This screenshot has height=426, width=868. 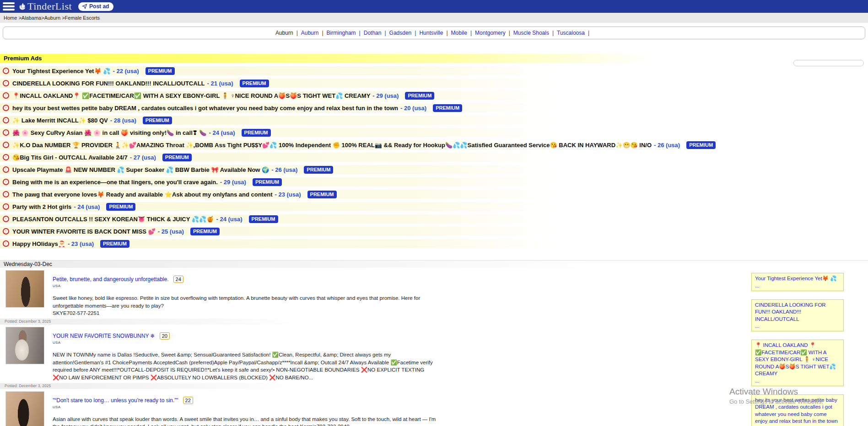 What do you see at coordinates (571, 33) in the screenshot?
I see `city-nav-link: Tuscaloosa` at bounding box center [571, 33].